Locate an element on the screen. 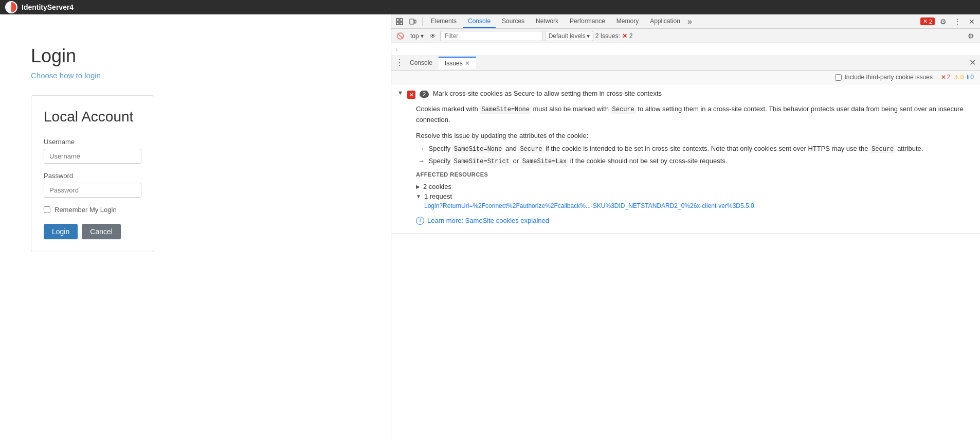 This screenshot has width=980, height=439. inspect-element-icon is located at coordinates (400, 22).